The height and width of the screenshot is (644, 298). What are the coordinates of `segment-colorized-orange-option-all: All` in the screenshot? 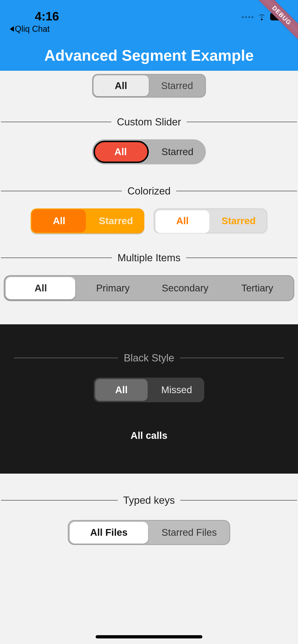 It's located at (59, 221).